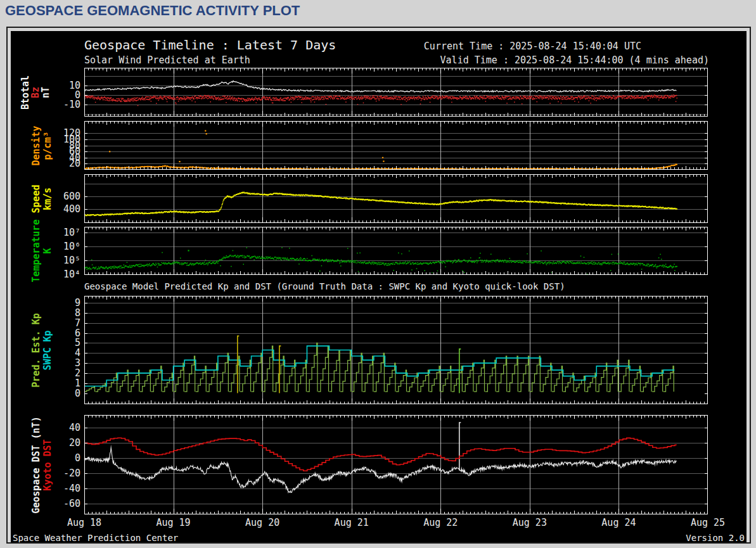 This screenshot has height=548, width=756. I want to click on y-tick-label-dst: -20, so click(65, 474).